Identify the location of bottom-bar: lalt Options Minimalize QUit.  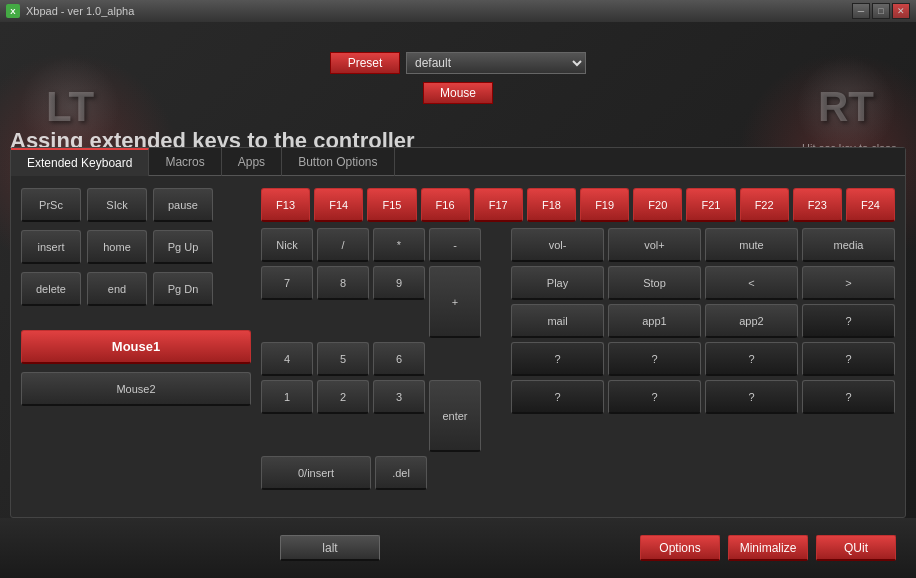
(458, 548).